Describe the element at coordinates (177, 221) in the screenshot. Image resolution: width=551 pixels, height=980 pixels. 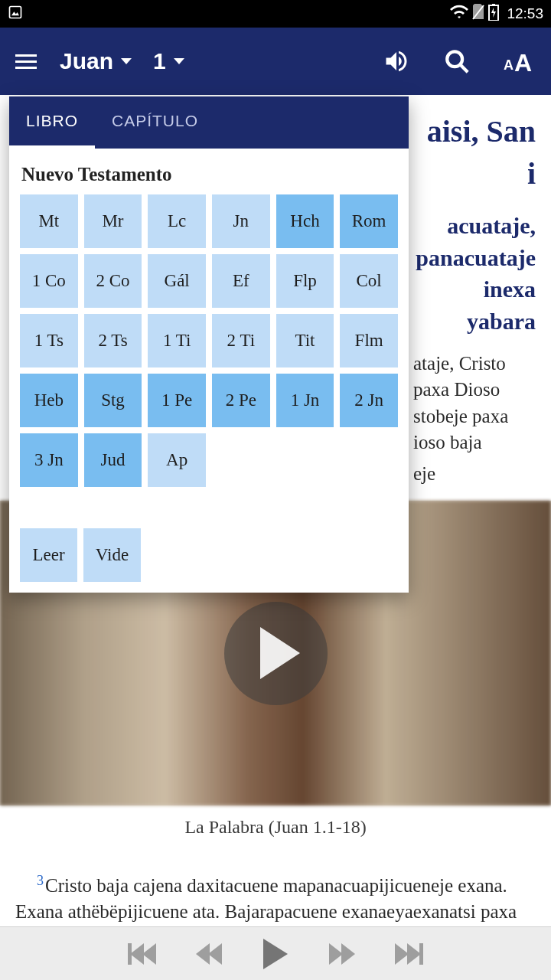
I see `book-cell: Lc` at that location.